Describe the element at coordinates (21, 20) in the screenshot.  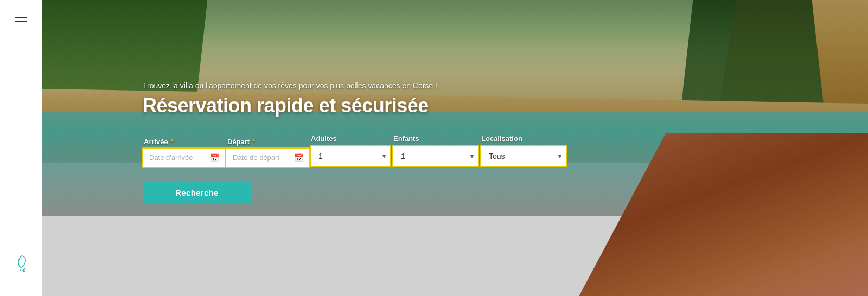
I see `hamburger-menu` at that location.